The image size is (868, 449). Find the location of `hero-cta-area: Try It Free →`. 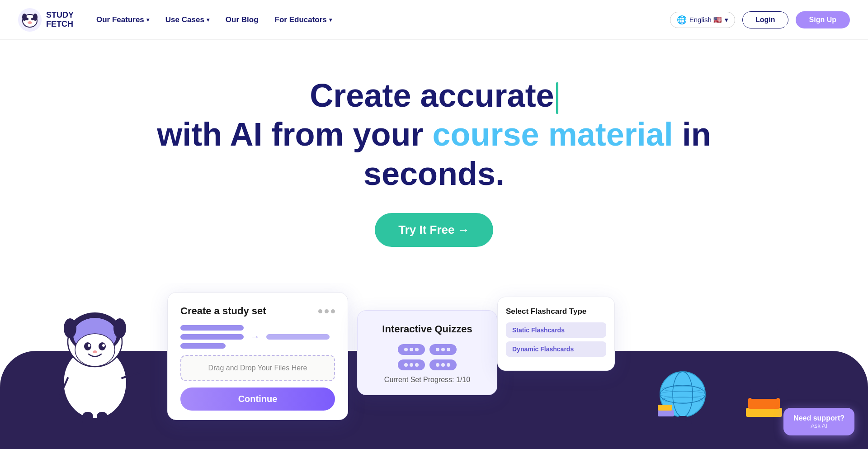

hero-cta-area: Try It Free → is located at coordinates (434, 230).